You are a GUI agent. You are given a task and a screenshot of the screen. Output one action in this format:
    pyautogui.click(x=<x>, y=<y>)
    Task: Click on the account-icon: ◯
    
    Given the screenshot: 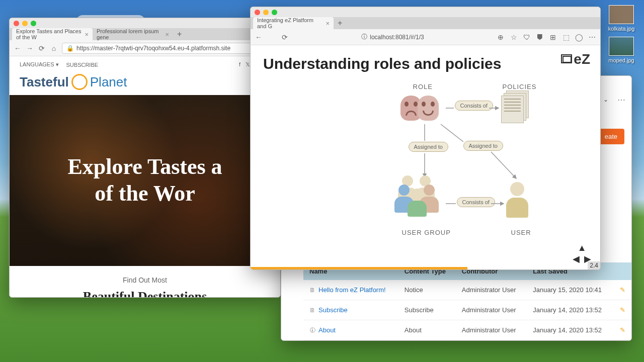 What is the action you would take?
    pyautogui.click(x=579, y=37)
    